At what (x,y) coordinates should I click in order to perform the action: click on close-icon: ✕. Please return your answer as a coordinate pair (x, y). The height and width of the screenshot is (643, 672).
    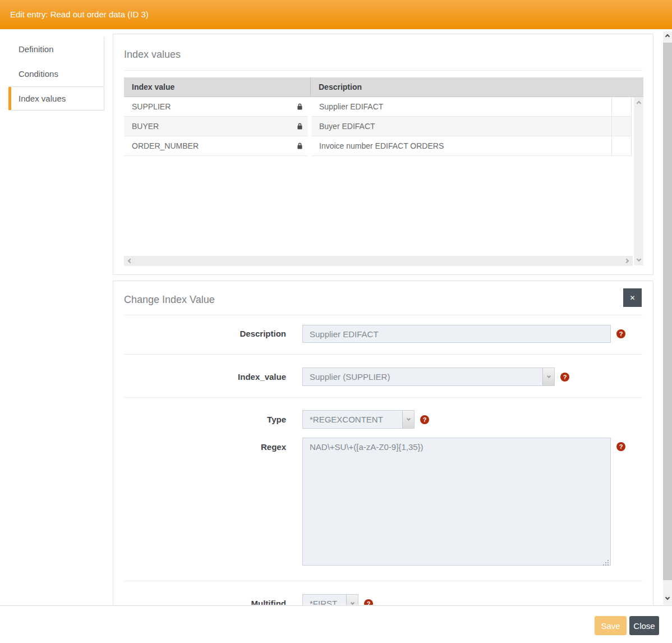
    Looking at the image, I should click on (632, 298).